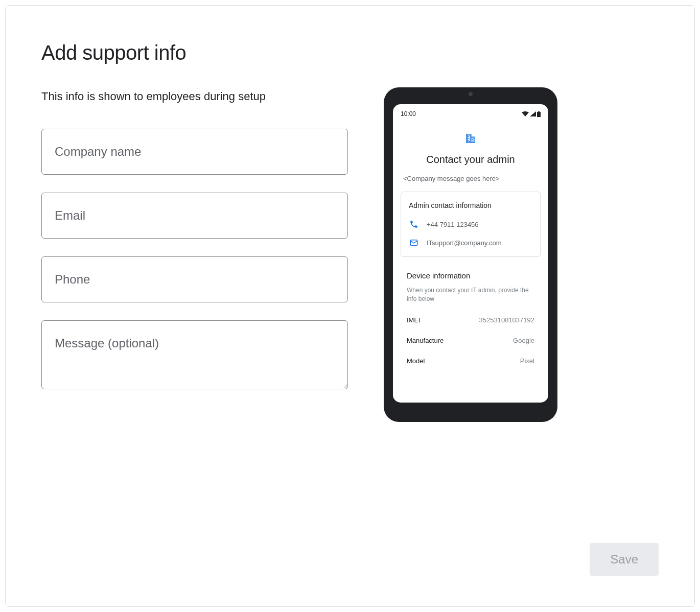 Image resolution: width=700 pixels, height=612 pixels. Describe the element at coordinates (471, 224) in the screenshot. I see `admin-phone-row: +44 7911 123456` at that location.